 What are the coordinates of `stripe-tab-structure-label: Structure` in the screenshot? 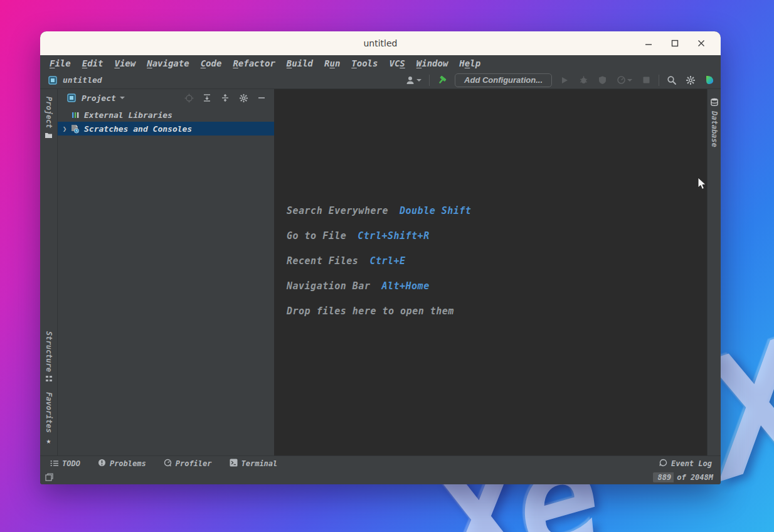 It's located at (49, 351).